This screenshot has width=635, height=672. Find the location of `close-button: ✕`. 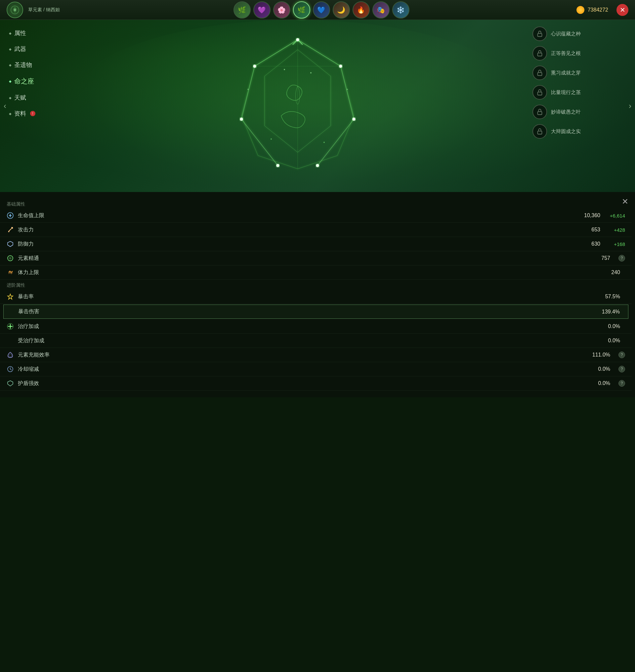

close-button: ✕ is located at coordinates (622, 10).